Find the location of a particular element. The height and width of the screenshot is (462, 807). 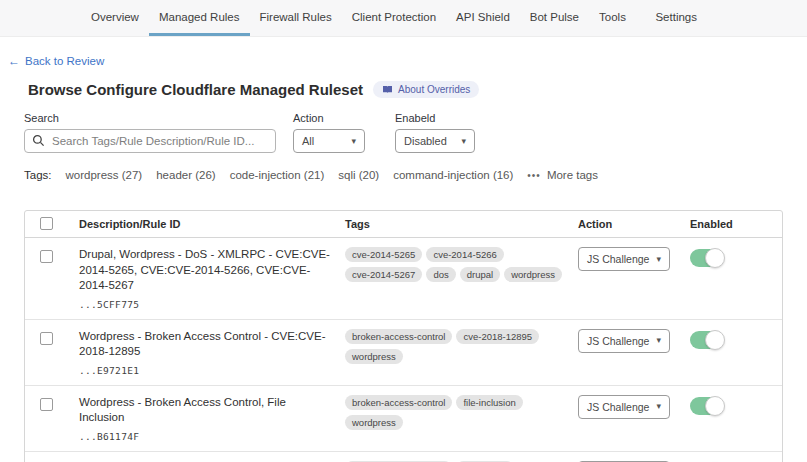

search-icon is located at coordinates (38, 140).